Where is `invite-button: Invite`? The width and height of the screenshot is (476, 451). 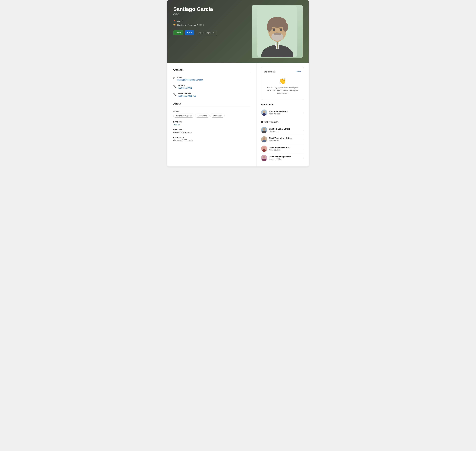 invite-button: Invite is located at coordinates (178, 33).